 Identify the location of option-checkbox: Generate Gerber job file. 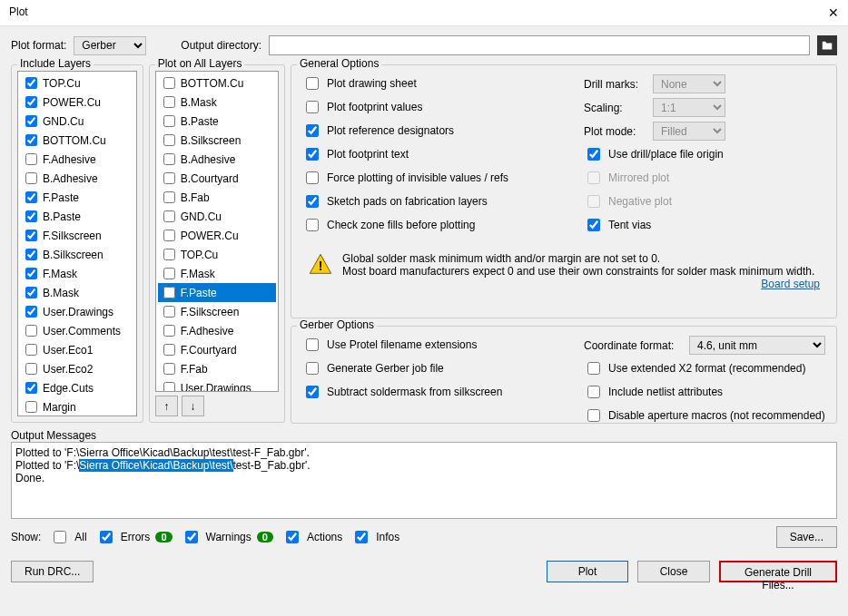
(425, 368).